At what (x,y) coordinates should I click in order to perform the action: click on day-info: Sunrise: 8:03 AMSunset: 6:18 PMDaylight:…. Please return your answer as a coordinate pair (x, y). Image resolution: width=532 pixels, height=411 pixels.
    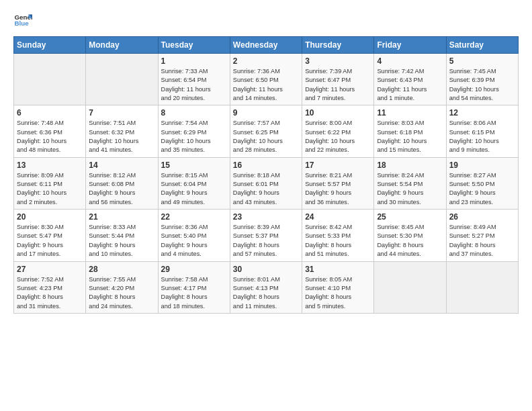
    Looking at the image, I should click on (410, 137).